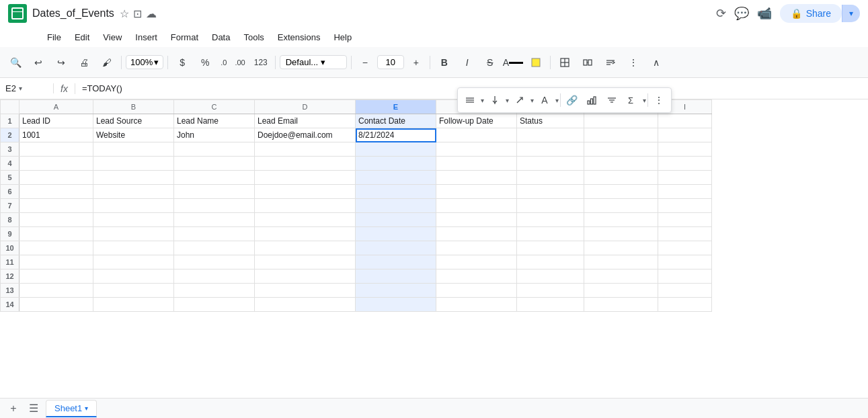  What do you see at coordinates (54, 38) in the screenshot?
I see `menu-file: File` at bounding box center [54, 38].